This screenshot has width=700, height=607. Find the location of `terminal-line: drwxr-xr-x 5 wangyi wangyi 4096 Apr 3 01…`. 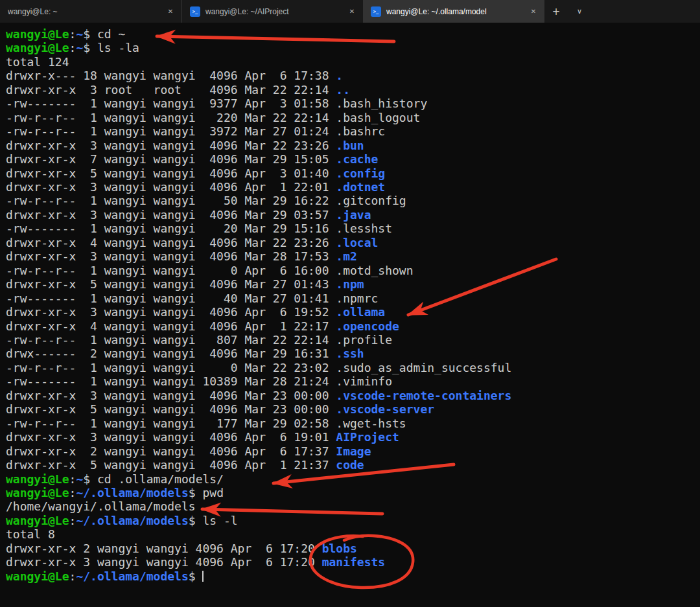

terminal-line: drwxr-xr-x 5 wangyi wangyi 4096 Apr 3 01… is located at coordinates (353, 174).